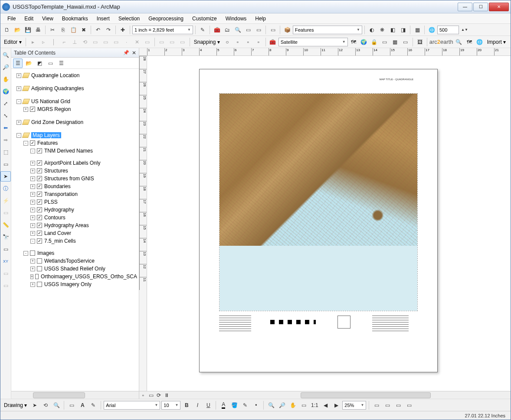 The width and height of the screenshot is (511, 420). Describe the element at coordinates (187, 405) in the screenshot. I see `bold-icon: B` at that location.